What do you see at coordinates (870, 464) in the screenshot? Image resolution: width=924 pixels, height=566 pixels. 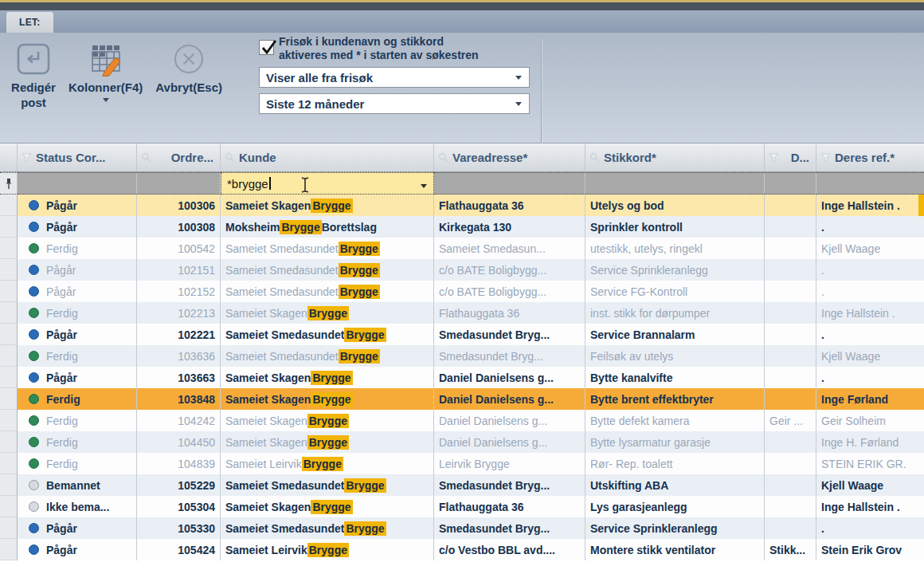 I see `cell-deres-ref: STEIN ERIK GR.` at bounding box center [870, 464].